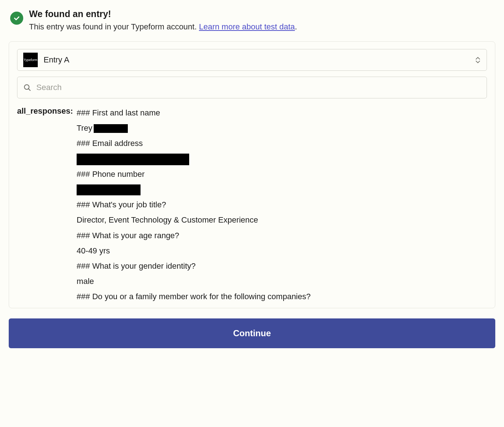  What do you see at coordinates (252, 88) in the screenshot?
I see `search-box` at bounding box center [252, 88].